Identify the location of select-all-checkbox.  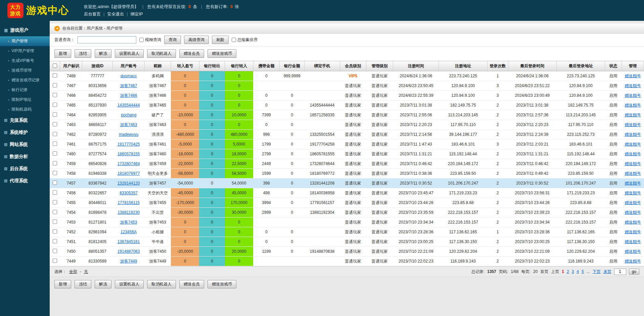
(55, 66).